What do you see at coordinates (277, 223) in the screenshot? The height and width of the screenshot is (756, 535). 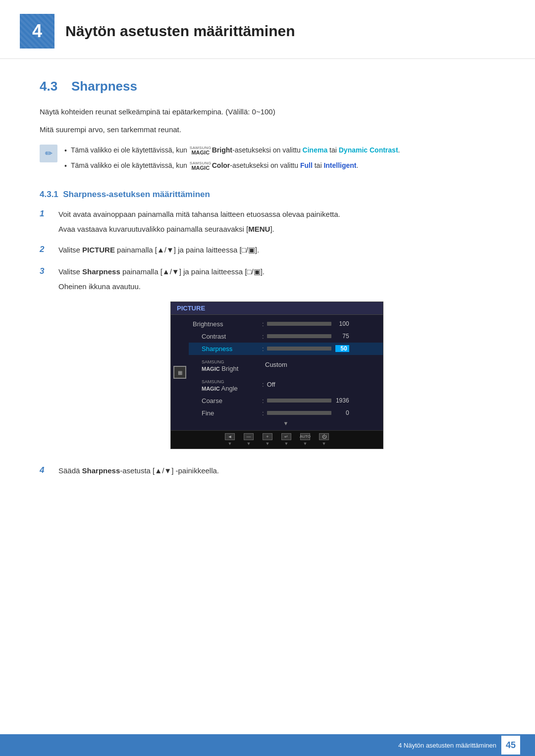 I see `step-1-content: Voit avata avainoppaan painamalla mitä t…` at bounding box center [277, 223].